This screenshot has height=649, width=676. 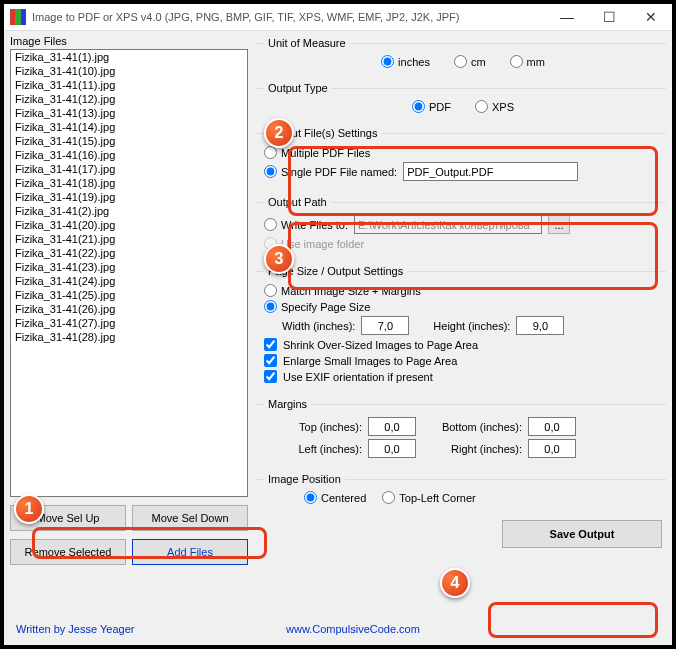 What do you see at coordinates (472, 449) in the screenshot?
I see `margin-right-label: Right (inches):` at bounding box center [472, 449].